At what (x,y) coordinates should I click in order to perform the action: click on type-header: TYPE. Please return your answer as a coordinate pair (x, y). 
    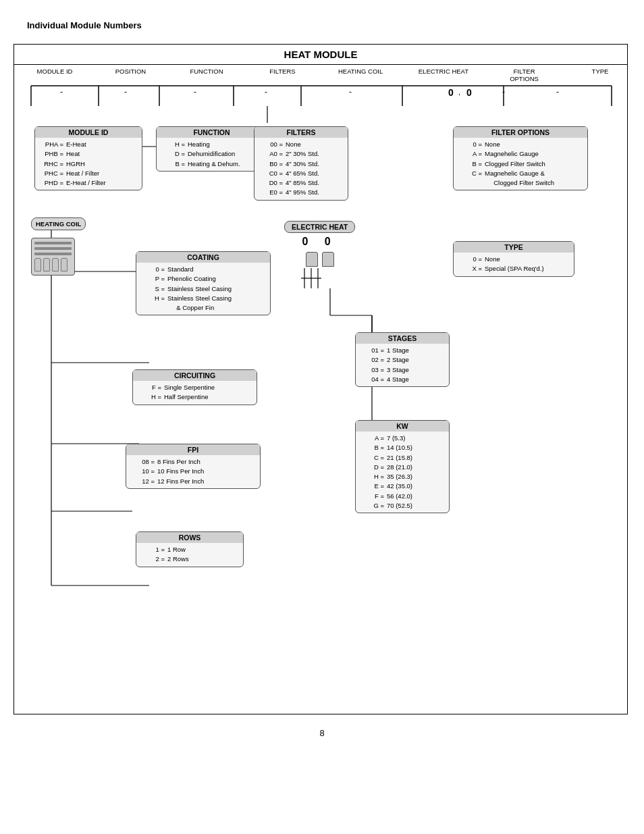
    Looking at the image, I should click on (514, 247).